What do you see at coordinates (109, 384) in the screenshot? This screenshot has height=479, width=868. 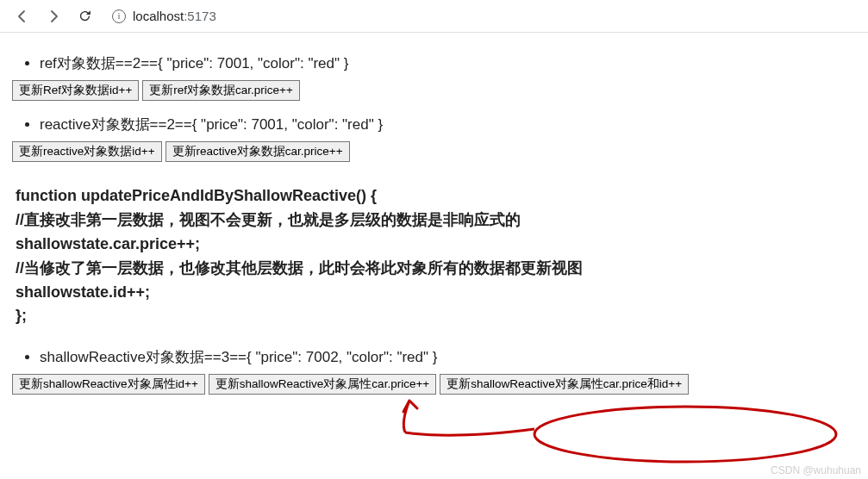 I see `update-shallow-id-button: 更新shallowReactive对象属性id++` at bounding box center [109, 384].